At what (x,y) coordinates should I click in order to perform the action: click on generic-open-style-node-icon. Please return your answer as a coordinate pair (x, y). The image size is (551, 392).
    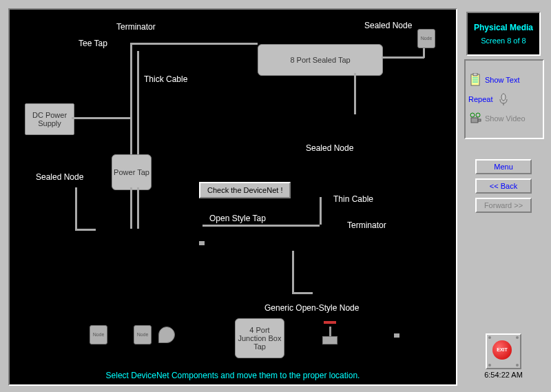
    Looking at the image, I should click on (330, 332).